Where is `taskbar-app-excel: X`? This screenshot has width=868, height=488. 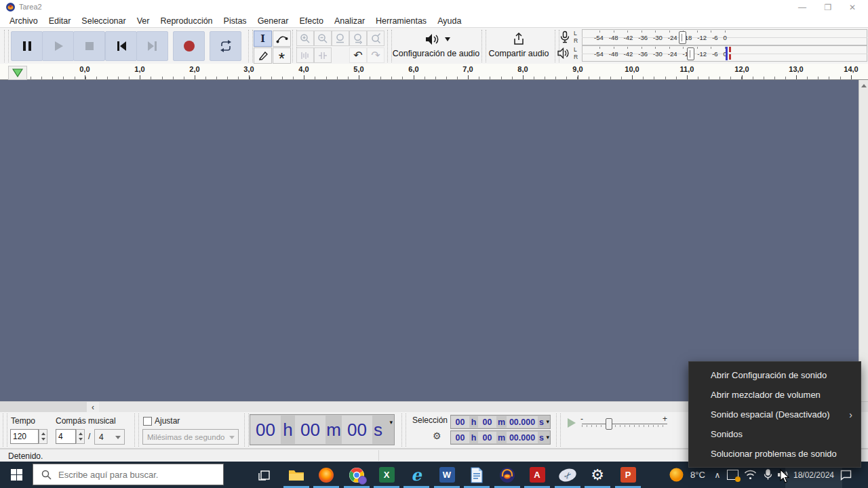
taskbar-app-excel: X is located at coordinates (387, 474).